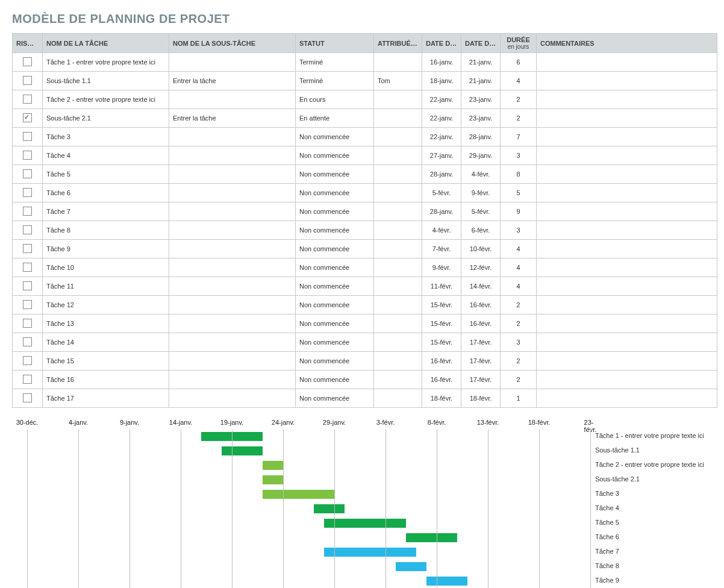 The image size is (724, 588). Describe the element at coordinates (519, 137) in the screenshot. I see `duration-cell: 7` at that location.